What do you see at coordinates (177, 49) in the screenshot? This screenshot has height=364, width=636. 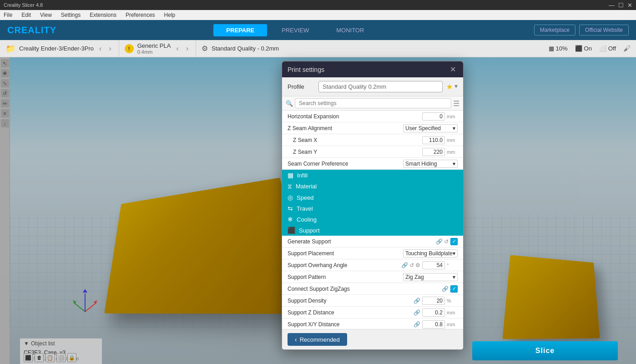 I see `filament-prev-arrow: ‹` at bounding box center [177, 49].